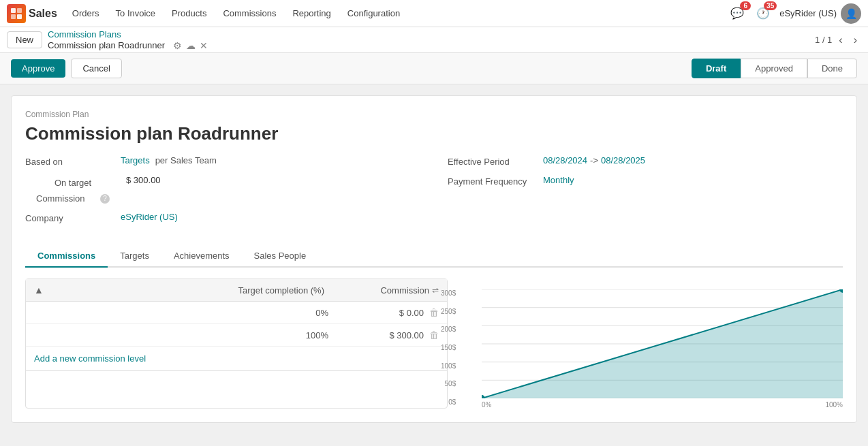 Image resolution: width=868 pixels, height=446 pixels. Describe the element at coordinates (662, 404) in the screenshot. I see `chart-x-labels: 0% 100%` at that location.